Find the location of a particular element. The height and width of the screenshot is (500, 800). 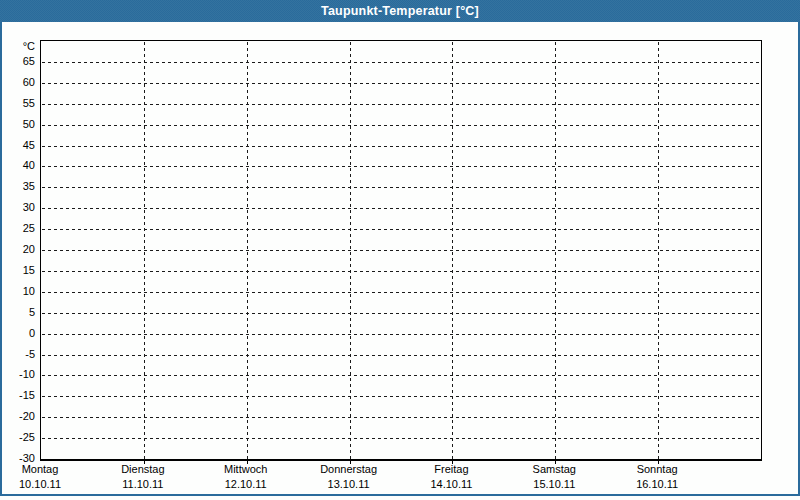

day-name-label: Samstag is located at coordinates (554, 469).